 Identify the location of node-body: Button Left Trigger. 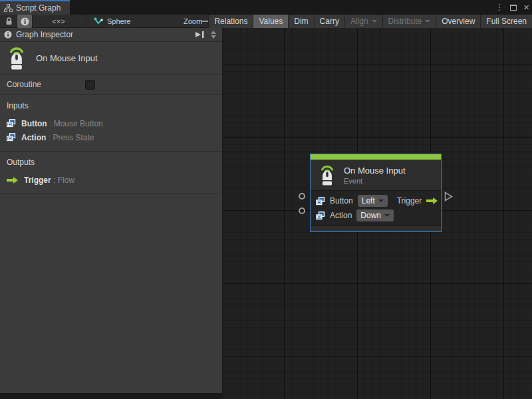
(376, 208).